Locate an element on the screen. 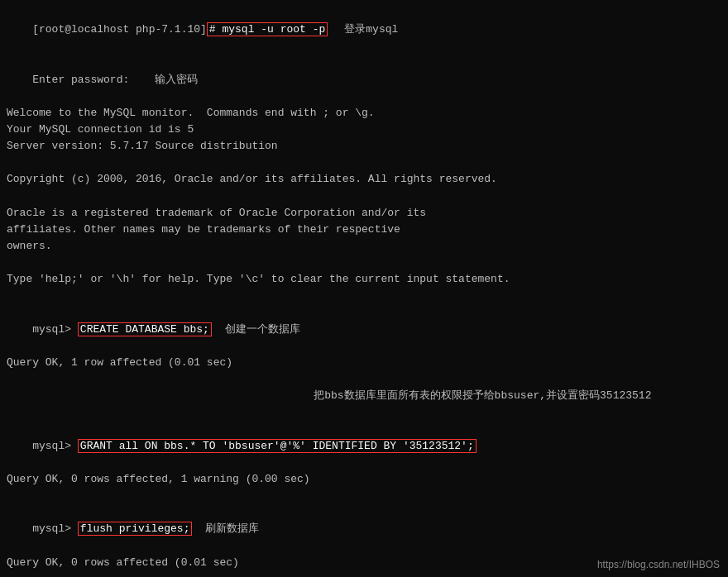 This screenshot has height=577, width=728. watermark: https://blog.csdn.net/IHBOS is located at coordinates (659, 565).